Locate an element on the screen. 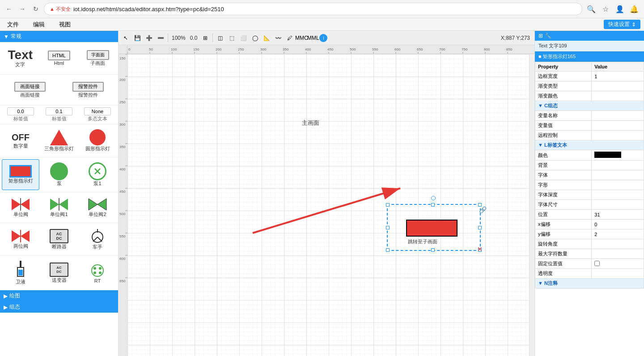 This screenshot has height=356, width=644. component-alarm: 报警控件 报警控件 is located at coordinates (88, 90).